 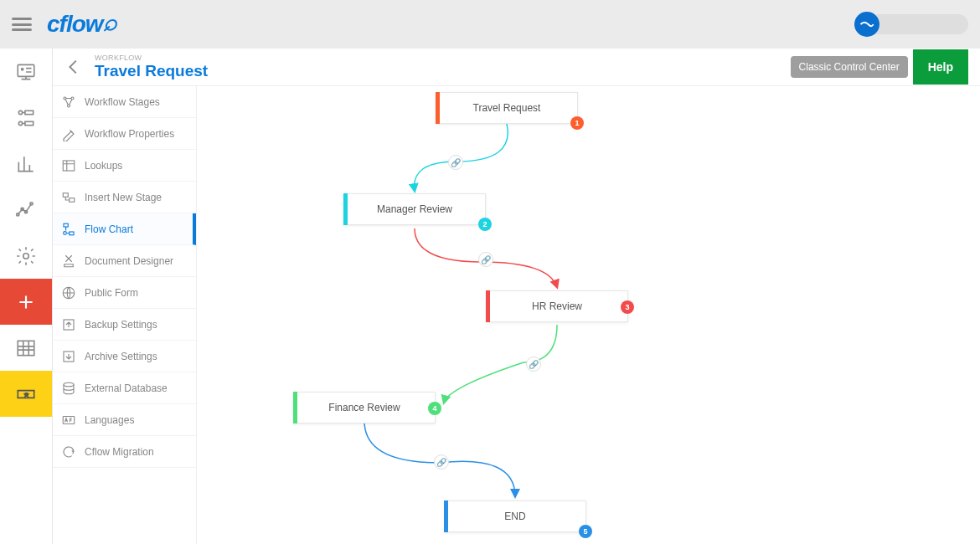 What do you see at coordinates (151, 71) in the screenshot?
I see `page-title: Travel Request` at bounding box center [151, 71].